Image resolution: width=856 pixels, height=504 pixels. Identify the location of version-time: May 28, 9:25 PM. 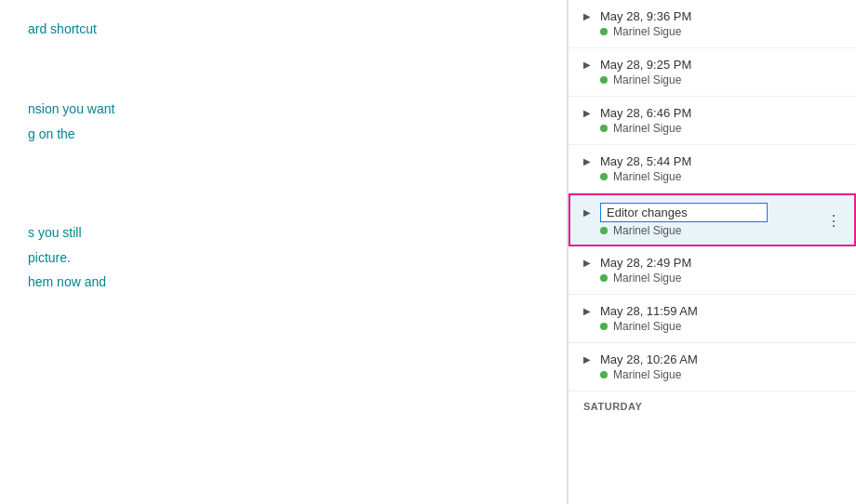
(646, 65).